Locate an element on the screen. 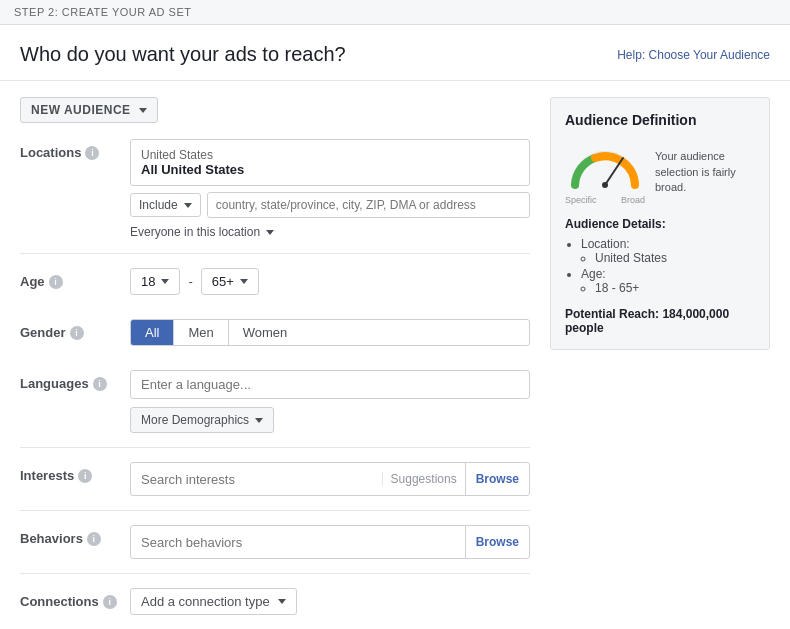 The image size is (790, 629). more-demographics-chevron-icon is located at coordinates (259, 420).